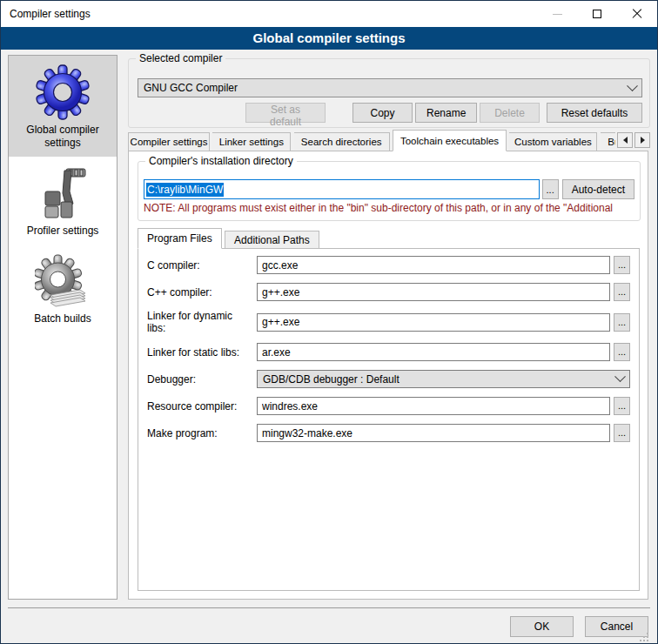 The width and height of the screenshot is (658, 644). I want to click on make-program-input, so click(433, 433).